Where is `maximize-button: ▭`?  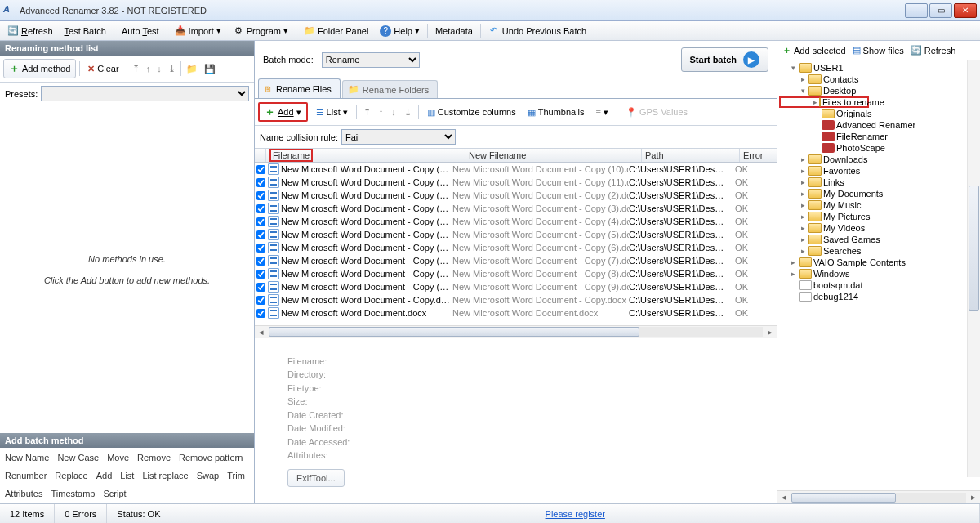 maximize-button: ▭ is located at coordinates (941, 11).